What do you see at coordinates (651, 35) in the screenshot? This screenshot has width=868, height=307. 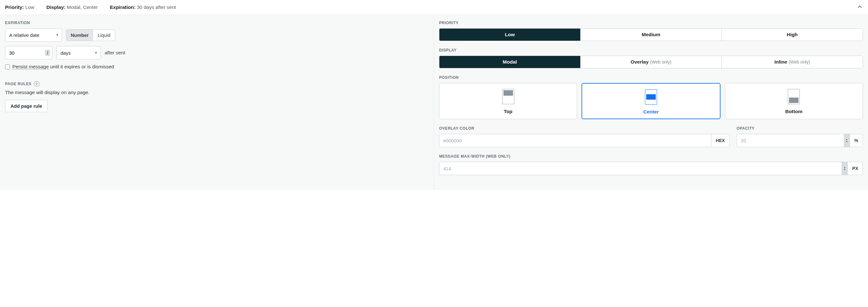 I see `priority-medium: Medium` at bounding box center [651, 35].